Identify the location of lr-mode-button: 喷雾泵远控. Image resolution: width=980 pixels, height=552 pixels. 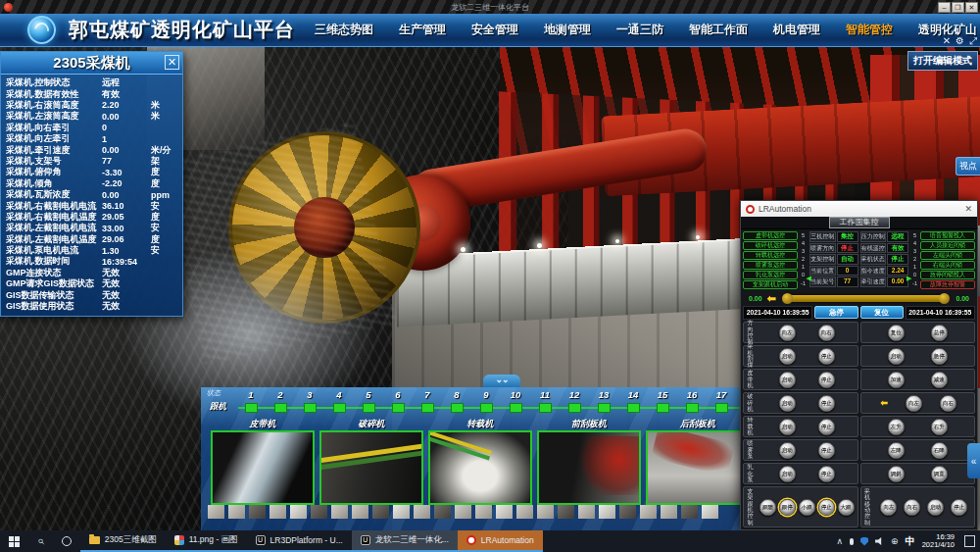
(770, 265).